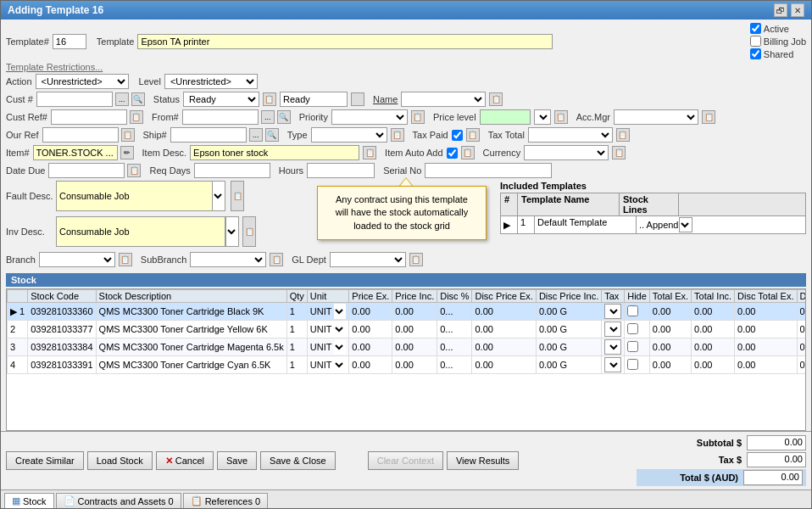  I want to click on item-auto-add-edit-btn: 📋, so click(468, 153).